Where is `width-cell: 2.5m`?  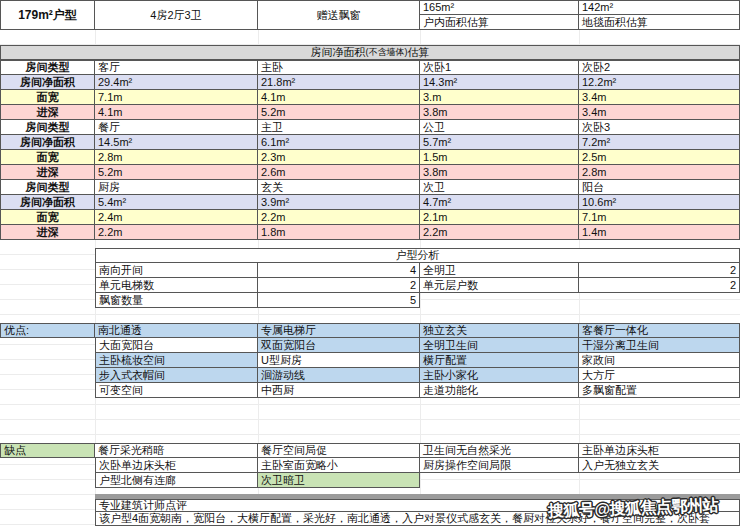 width-cell: 2.5m is located at coordinates (660, 158).